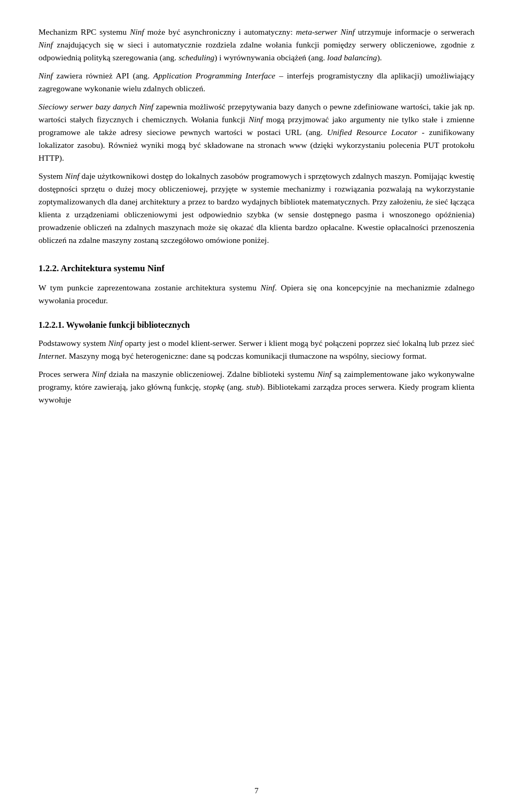  What do you see at coordinates (256, 326) in the screenshot?
I see `section-1221-title: 1.2.2.1. Wywołanie funkcji bibliotecznyc…` at bounding box center [256, 326].